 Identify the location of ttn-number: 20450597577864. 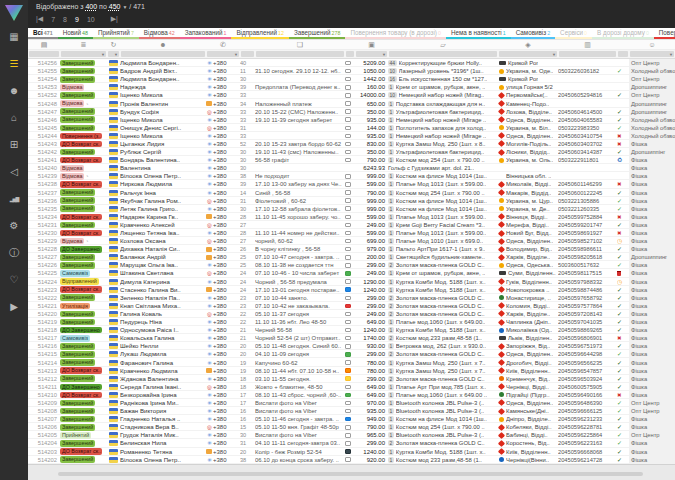
(588, 306).